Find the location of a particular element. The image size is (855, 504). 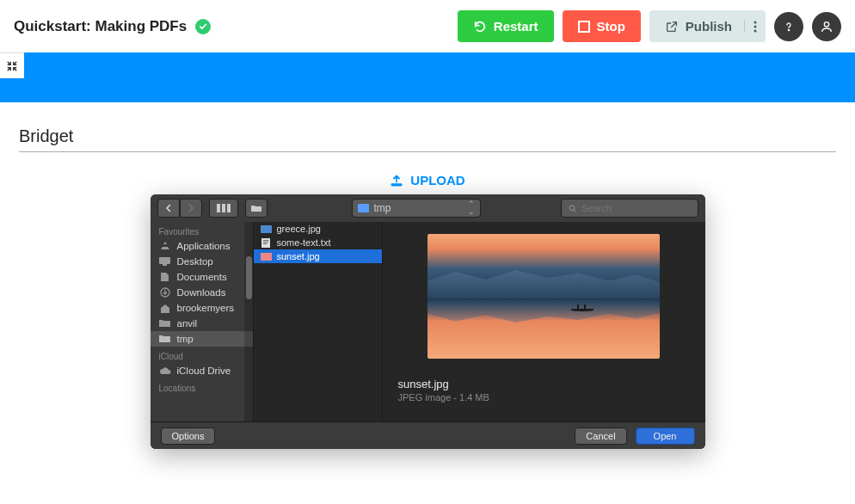

file-item: greece.jpg is located at coordinates (318, 229).